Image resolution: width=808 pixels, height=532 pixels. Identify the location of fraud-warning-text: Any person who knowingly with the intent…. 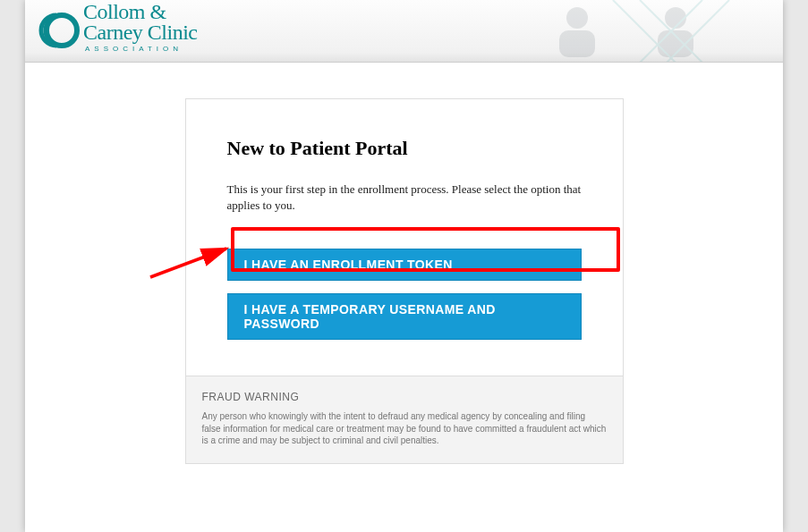
(404, 429).